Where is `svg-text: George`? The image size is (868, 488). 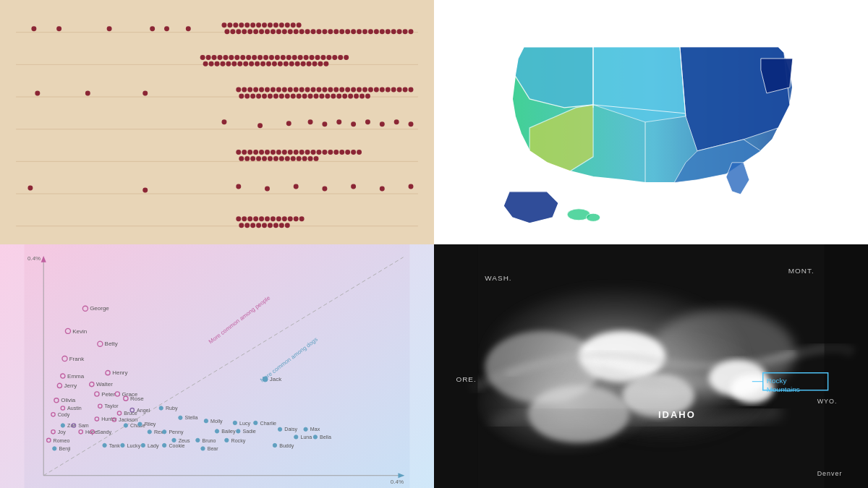
svg-text: George is located at coordinates (100, 308).